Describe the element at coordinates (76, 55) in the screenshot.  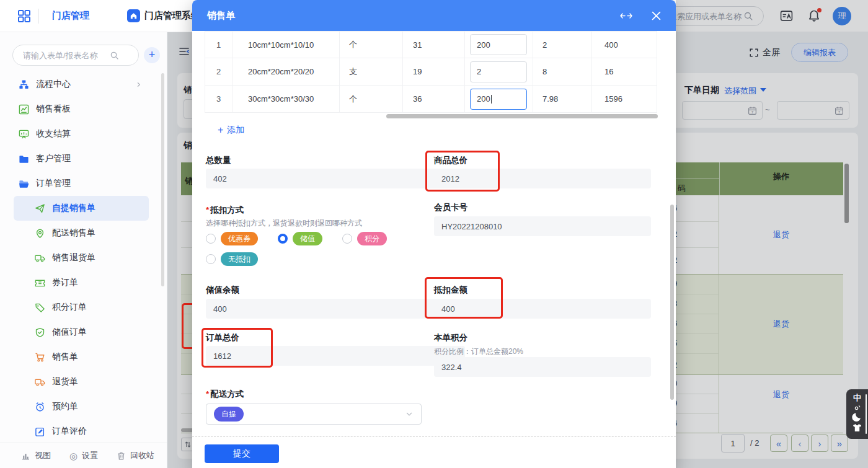
I see `sidebar-search` at that location.